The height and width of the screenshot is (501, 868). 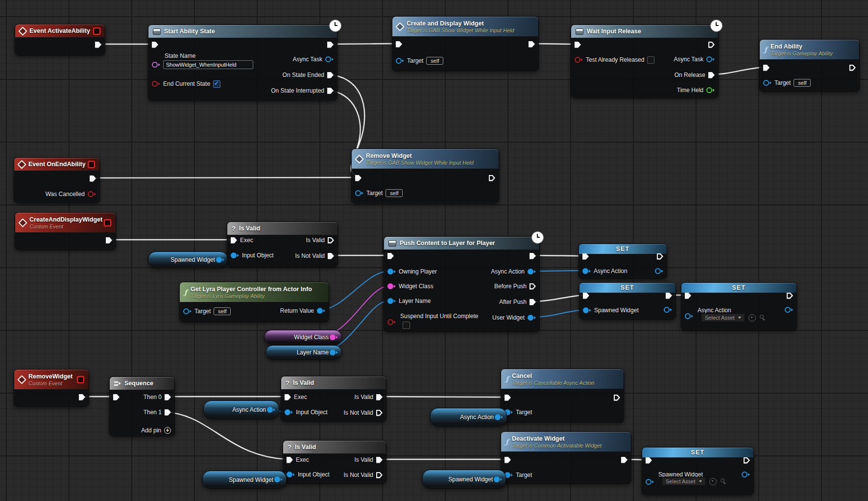 What do you see at coordinates (254, 302) in the screenshot?
I see `get-lyra-player-controller-from-actor-info: ƒGet Lyra Player Controller from Actor I…` at bounding box center [254, 302].